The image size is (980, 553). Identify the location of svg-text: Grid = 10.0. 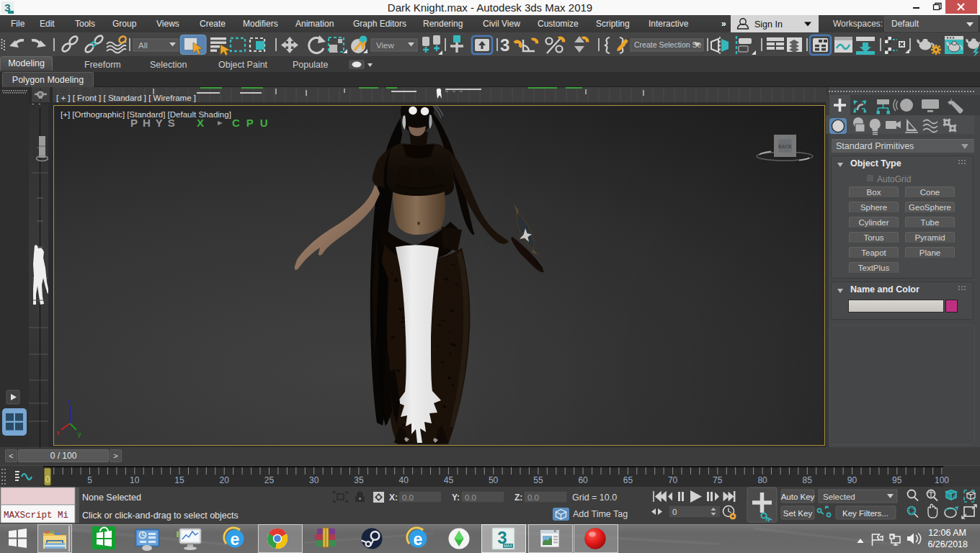
(594, 498).